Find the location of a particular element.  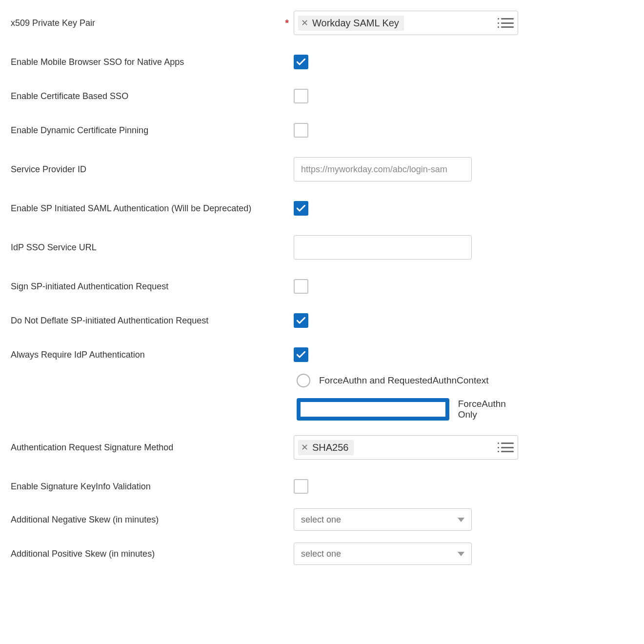

always-idp-checkbox is located at coordinates (301, 355).